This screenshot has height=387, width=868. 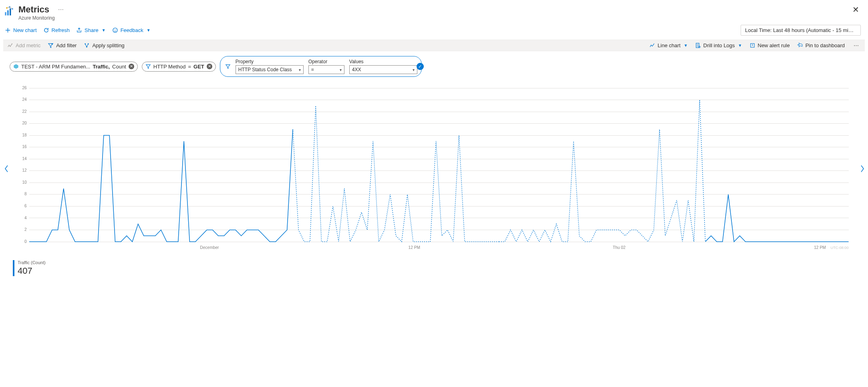 What do you see at coordinates (179, 66) in the screenshot?
I see `http-method-filter-pill: HTTP Method = GET ✕` at bounding box center [179, 66].